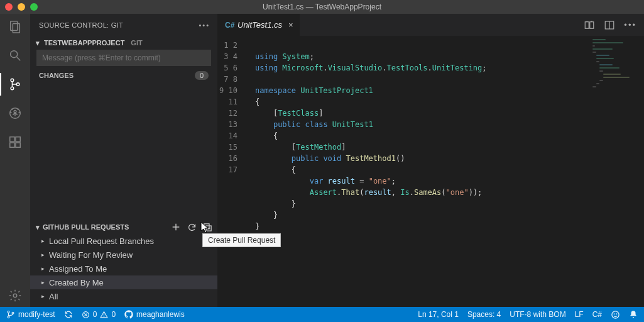 The image size is (644, 322). Describe the element at coordinates (202, 75) in the screenshot. I see `changes-count-badge: 0` at that location.